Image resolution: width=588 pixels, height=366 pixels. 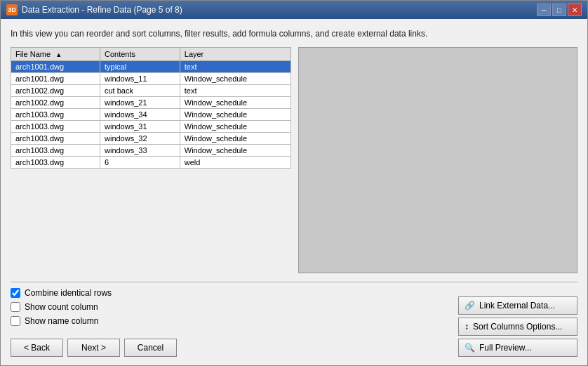 I want to click on show-count-checkbox, so click(x=15, y=307).